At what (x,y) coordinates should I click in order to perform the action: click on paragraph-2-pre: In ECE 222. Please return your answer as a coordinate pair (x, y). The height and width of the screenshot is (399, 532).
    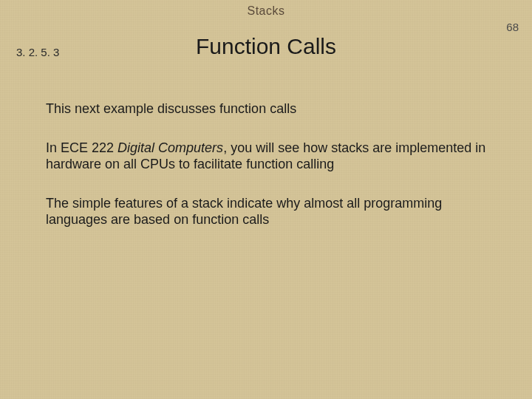
    Looking at the image, I should click on (81, 148).